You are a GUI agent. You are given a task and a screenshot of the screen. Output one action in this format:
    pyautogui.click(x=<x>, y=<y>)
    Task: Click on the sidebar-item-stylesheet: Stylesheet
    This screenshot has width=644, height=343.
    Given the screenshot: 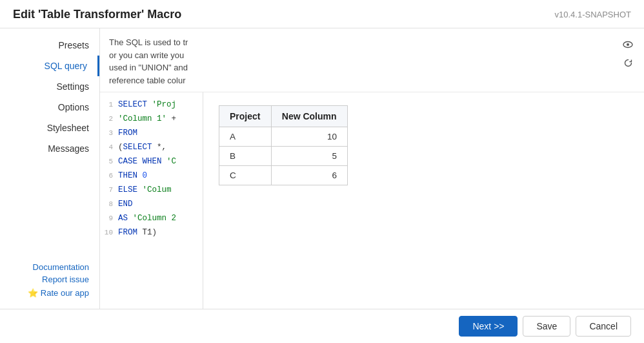 What is the action you would take?
    pyautogui.click(x=50, y=128)
    